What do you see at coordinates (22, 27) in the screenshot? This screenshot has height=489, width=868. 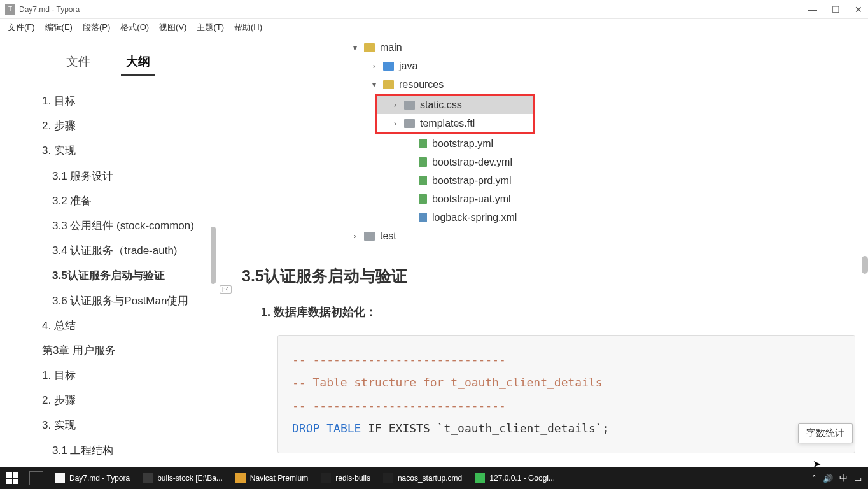 I see `menu-file: 文件(F)` at bounding box center [22, 27].